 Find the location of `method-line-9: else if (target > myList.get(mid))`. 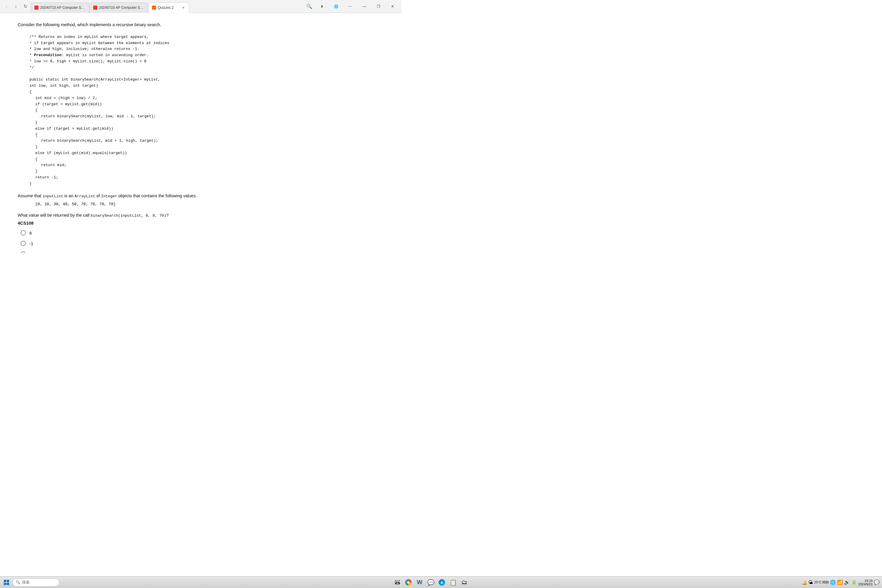

method-line-9: else if (target > myList.get(mid)) is located at coordinates (210, 129).